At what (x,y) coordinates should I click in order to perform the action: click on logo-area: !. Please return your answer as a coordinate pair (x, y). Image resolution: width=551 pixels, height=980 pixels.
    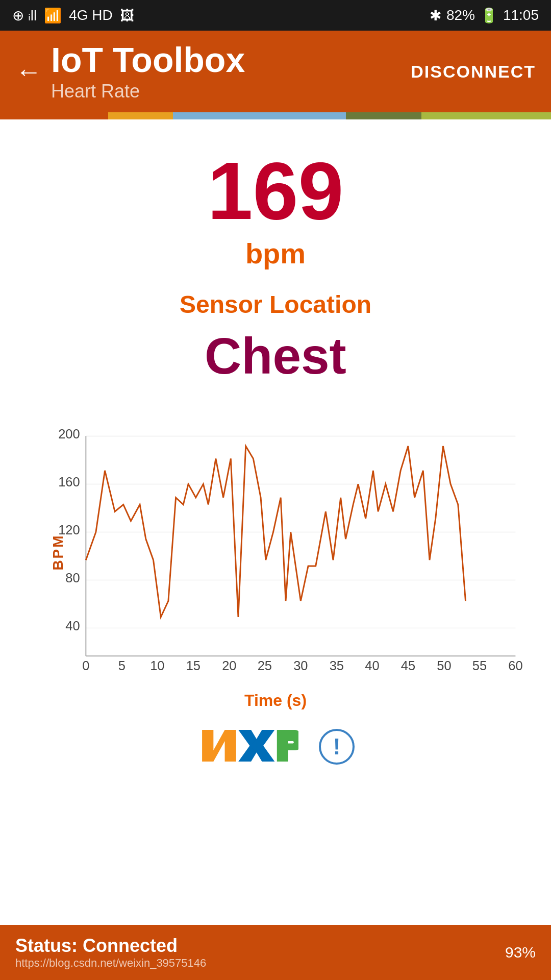
    Looking at the image, I should click on (276, 747).